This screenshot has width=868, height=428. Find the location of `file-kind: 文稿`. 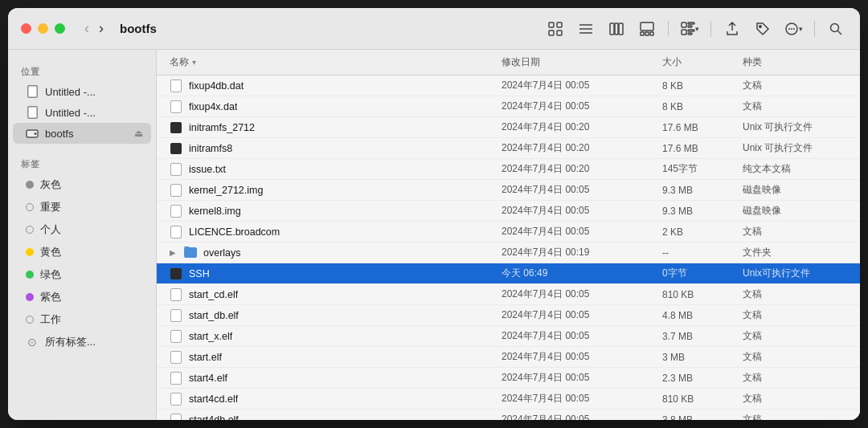

file-kind: 文稿 is located at coordinates (795, 416).